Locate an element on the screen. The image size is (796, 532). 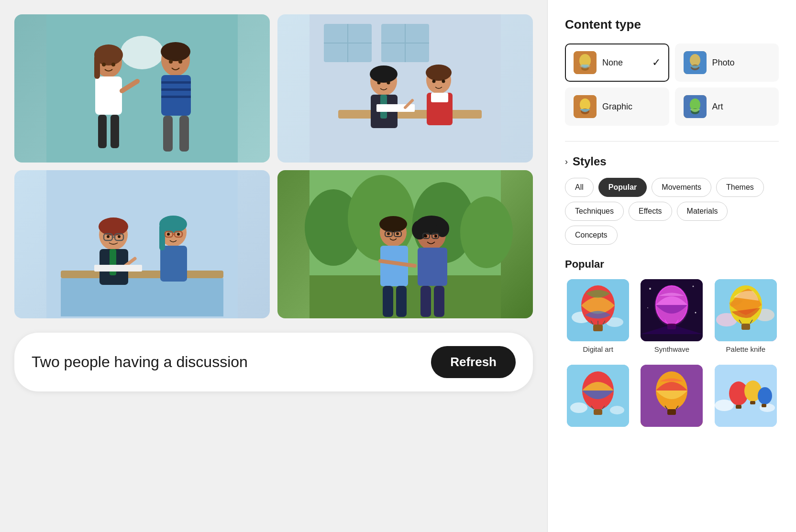
pill-movements: Movements is located at coordinates (681, 187).